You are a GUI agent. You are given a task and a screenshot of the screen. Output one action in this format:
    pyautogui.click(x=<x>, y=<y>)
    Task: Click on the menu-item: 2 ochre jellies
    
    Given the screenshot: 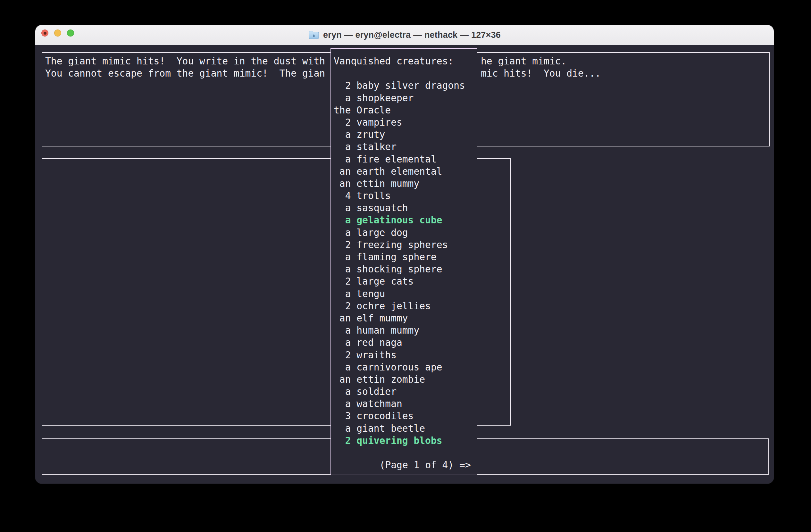 What is the action you would take?
    pyautogui.click(x=405, y=306)
    